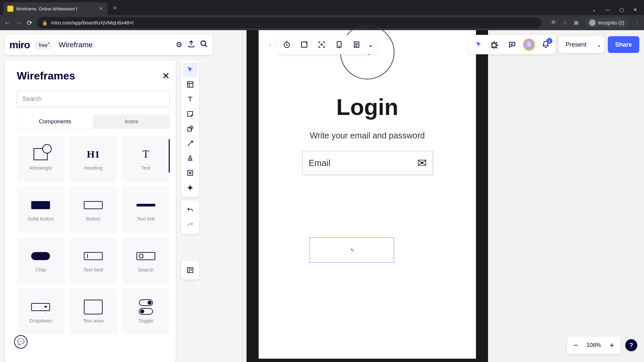 Image resolution: width=644 pixels, height=362 pixels. I want to click on chat-help-icon: 💬, so click(21, 342).